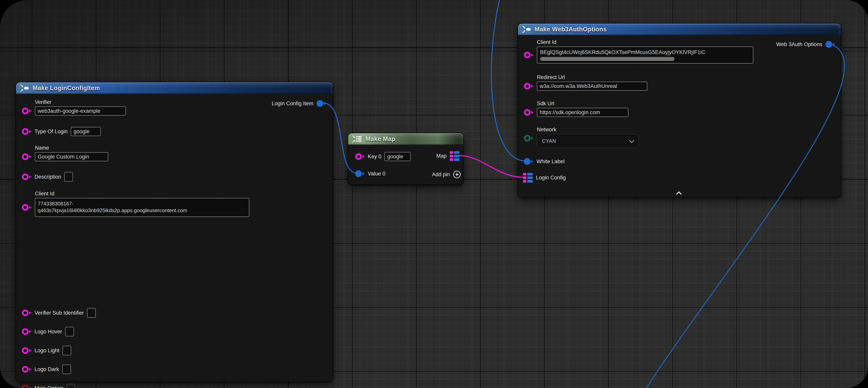 This screenshot has width=868, height=388. What do you see at coordinates (805, 44) in the screenshot?
I see `output-row-web3auth-options: Web 3Auth Options` at bounding box center [805, 44].